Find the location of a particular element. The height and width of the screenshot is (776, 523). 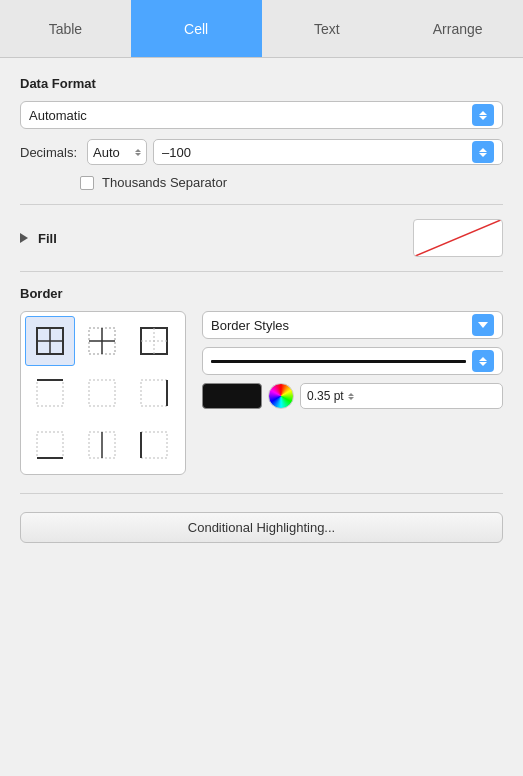

border-controls: Border Styles is located at coordinates (352, 360).